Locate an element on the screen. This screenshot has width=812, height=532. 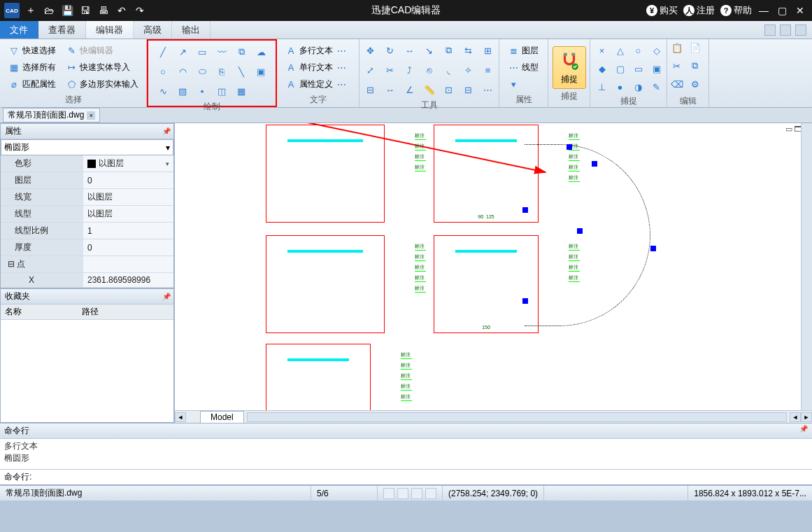
saveall-icon: 🖫 is located at coordinates (85, 10).